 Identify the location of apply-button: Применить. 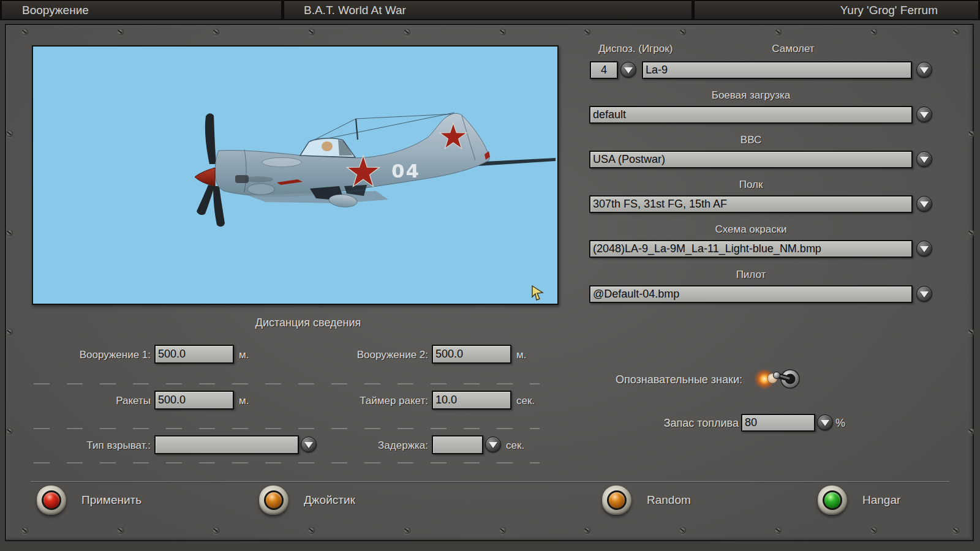
(89, 500).